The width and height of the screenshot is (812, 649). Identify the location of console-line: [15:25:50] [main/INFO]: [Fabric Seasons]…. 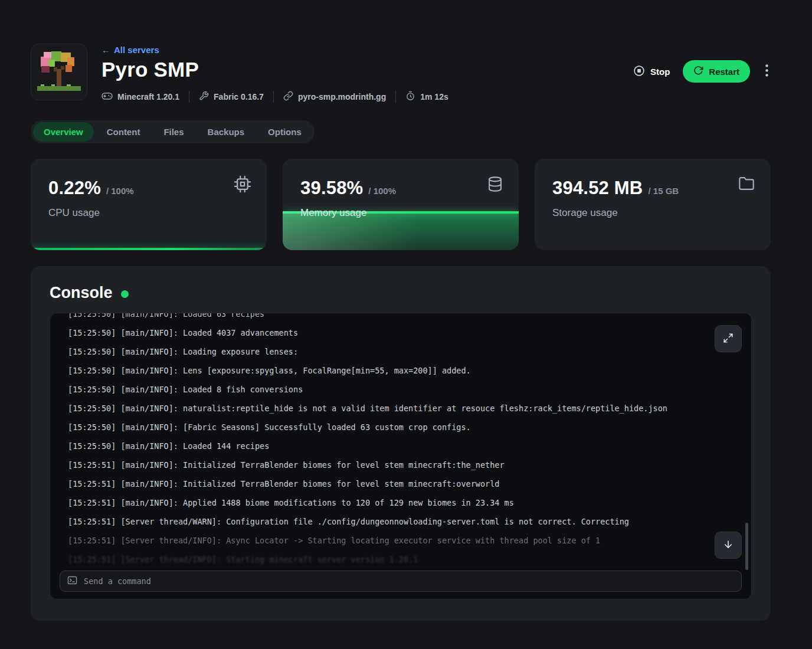
(386, 427).